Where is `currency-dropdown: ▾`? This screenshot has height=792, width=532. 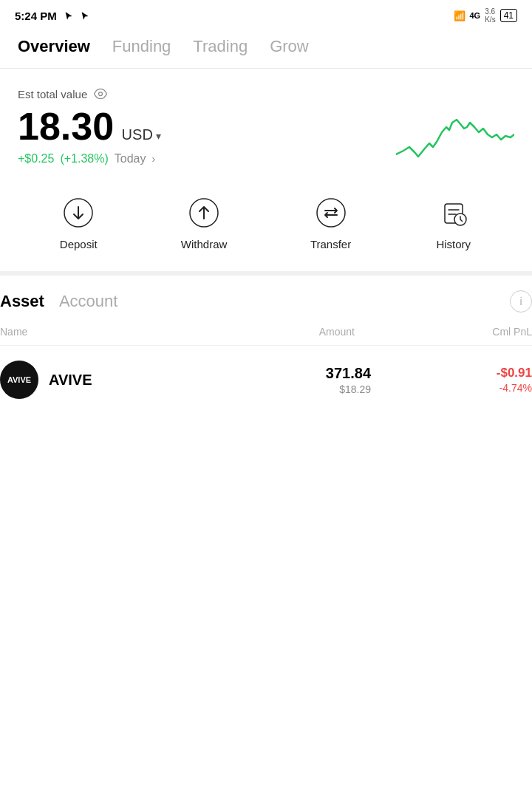
currency-dropdown: ▾ is located at coordinates (158, 136).